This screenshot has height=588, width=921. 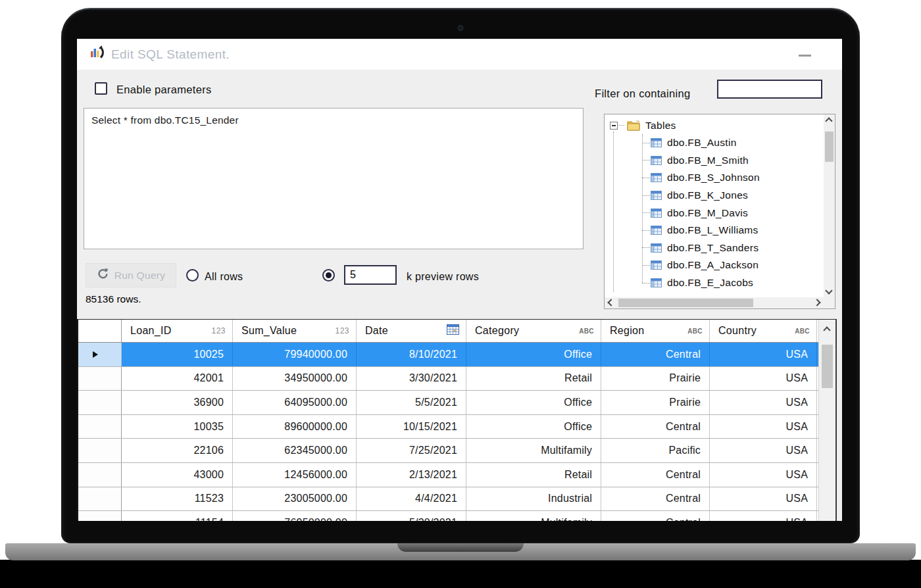 I want to click on grid-header-loan_id: Loan_ID123, so click(x=178, y=331).